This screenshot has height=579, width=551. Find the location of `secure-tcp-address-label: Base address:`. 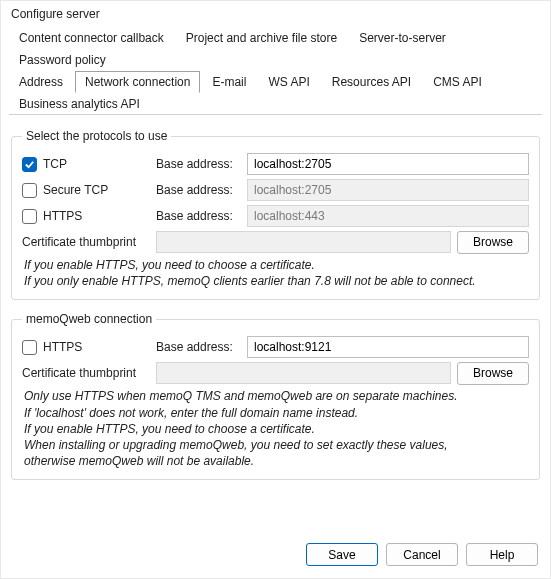

secure-tcp-address-label: Base address: is located at coordinates (198, 190).